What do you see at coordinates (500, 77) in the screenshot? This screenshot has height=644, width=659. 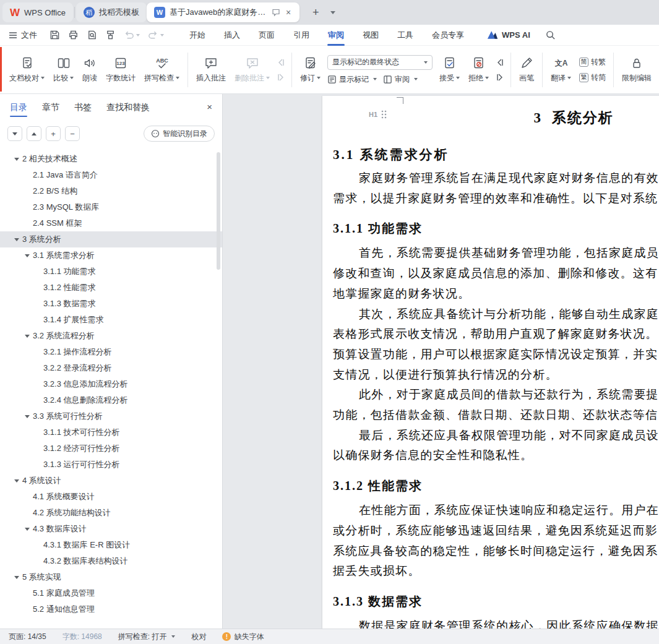 I see `next-revision-icon` at bounding box center [500, 77].